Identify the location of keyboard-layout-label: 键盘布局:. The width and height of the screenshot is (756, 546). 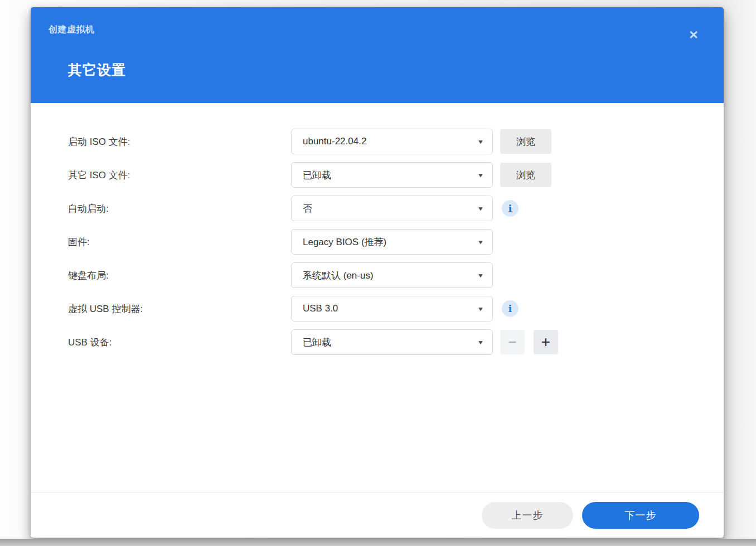
(180, 275).